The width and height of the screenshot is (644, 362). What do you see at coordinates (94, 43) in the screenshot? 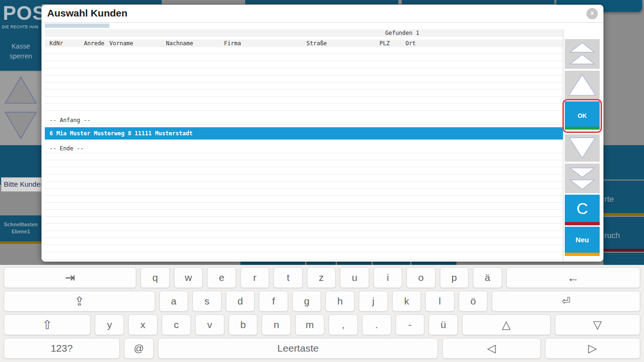
I see `column-header-anrede: Anrede` at bounding box center [94, 43].